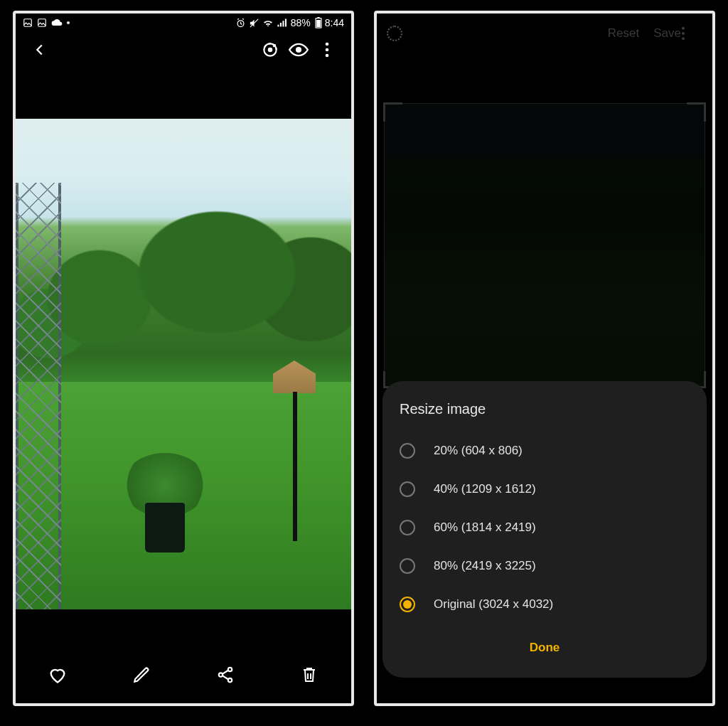 The width and height of the screenshot is (728, 726). What do you see at coordinates (485, 528) in the screenshot?
I see `resize-option-label: 60% (1814 x 2419)` at bounding box center [485, 528].